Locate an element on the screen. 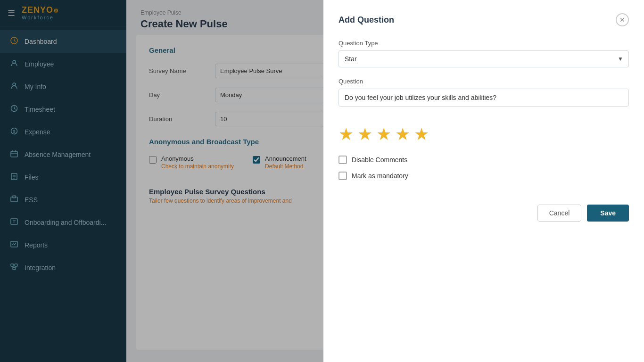  disable-comments-label: Disable Comments is located at coordinates (380, 160).